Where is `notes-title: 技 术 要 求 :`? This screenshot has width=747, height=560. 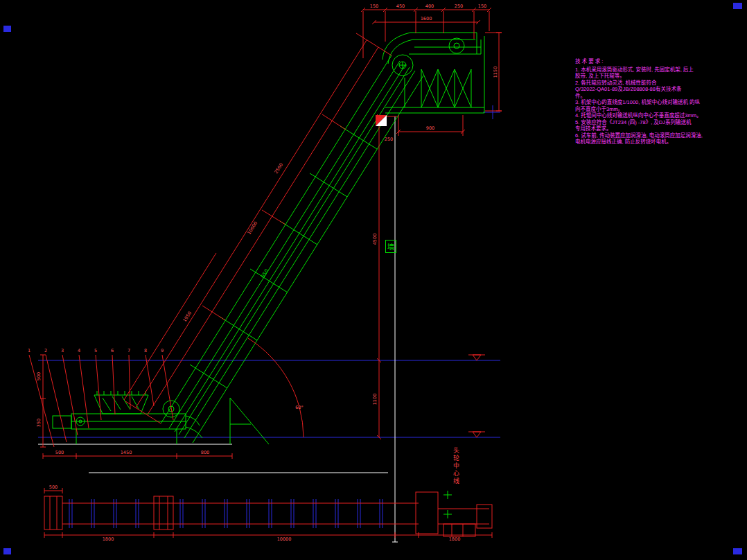
notes-title: 技 术 要 求 : is located at coordinates (644, 62).